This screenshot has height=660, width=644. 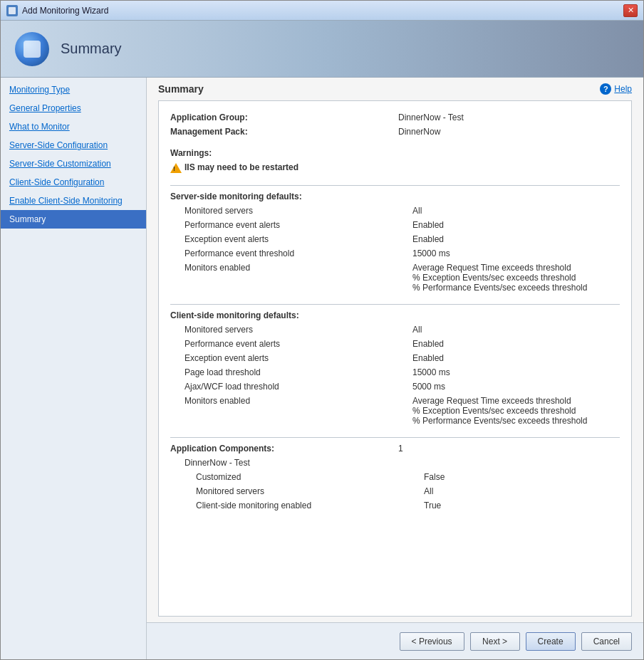 I want to click on client-monitoring-enabled-value: True, so click(x=432, y=506).